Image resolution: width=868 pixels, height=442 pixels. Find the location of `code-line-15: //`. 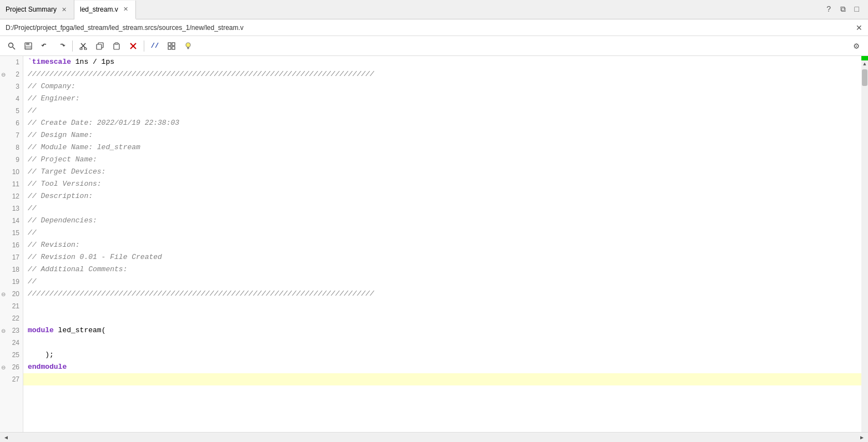

code-line-15: // is located at coordinates (446, 233).